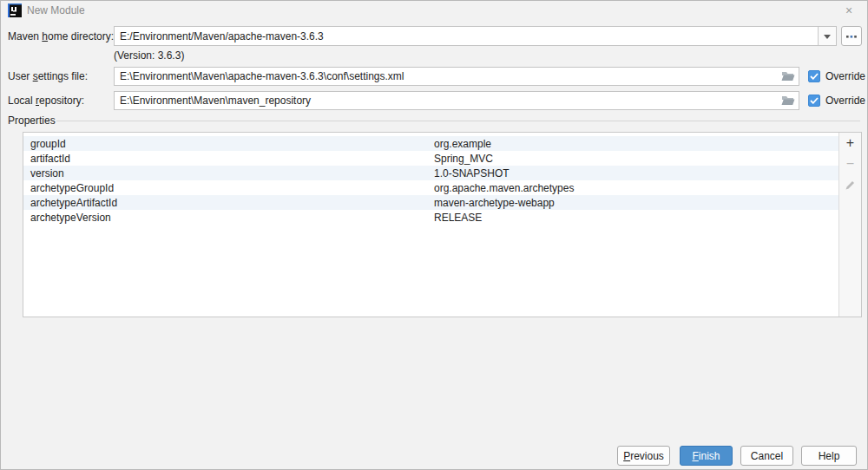 Image resolution: width=868 pixels, height=470 pixels. What do you see at coordinates (431, 173) in the screenshot?
I see `table-row: version1.0-SNAPSHOT` at bounding box center [431, 173].